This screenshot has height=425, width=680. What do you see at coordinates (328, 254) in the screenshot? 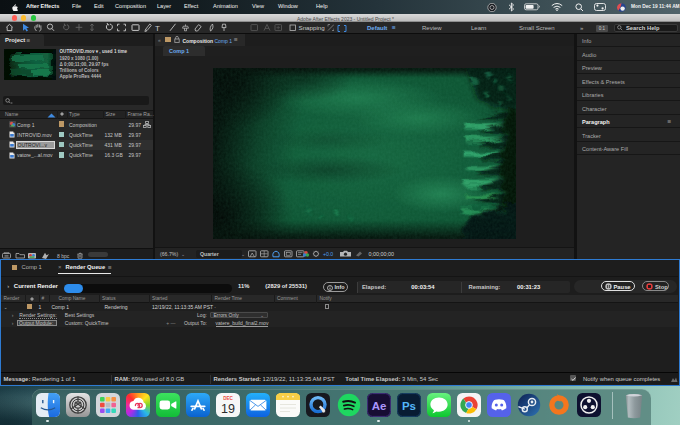
I see `svg-text: +0.0` at bounding box center [328, 254].